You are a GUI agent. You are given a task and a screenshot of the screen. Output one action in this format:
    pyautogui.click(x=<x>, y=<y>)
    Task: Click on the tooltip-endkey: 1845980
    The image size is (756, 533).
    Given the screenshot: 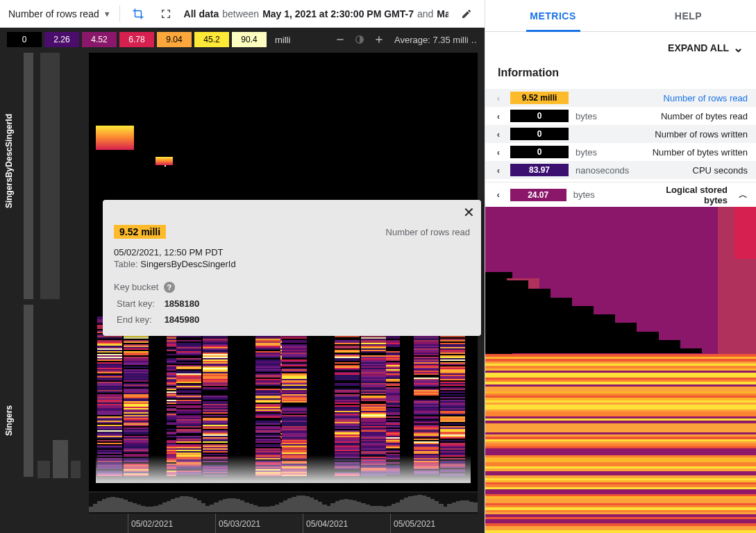 What is the action you would take?
    pyautogui.click(x=182, y=319)
    